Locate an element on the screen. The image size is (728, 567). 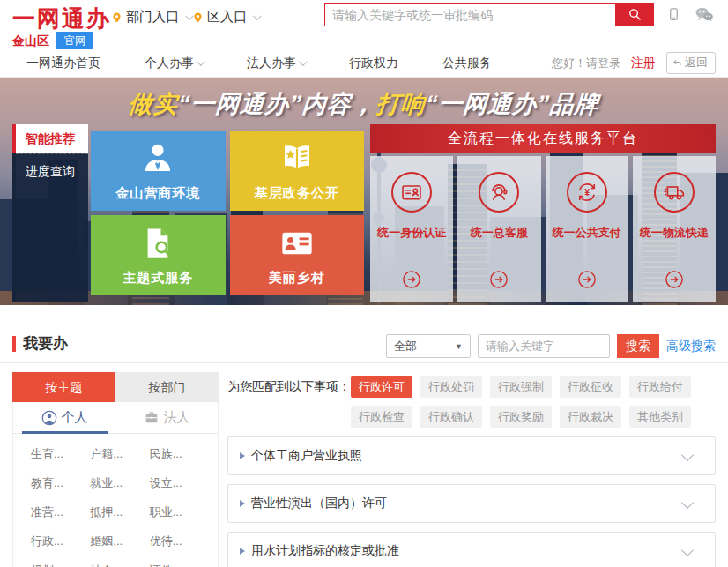
category-item: 户籍... is located at coordinates (120, 454).